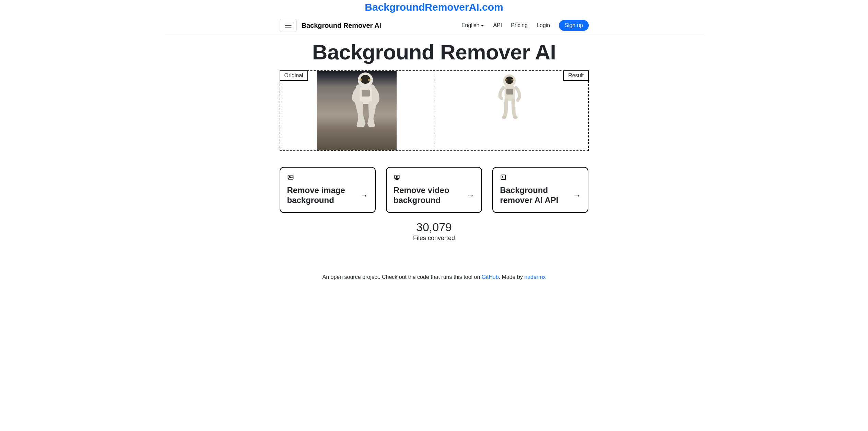  I want to click on result-label: Result, so click(576, 76).